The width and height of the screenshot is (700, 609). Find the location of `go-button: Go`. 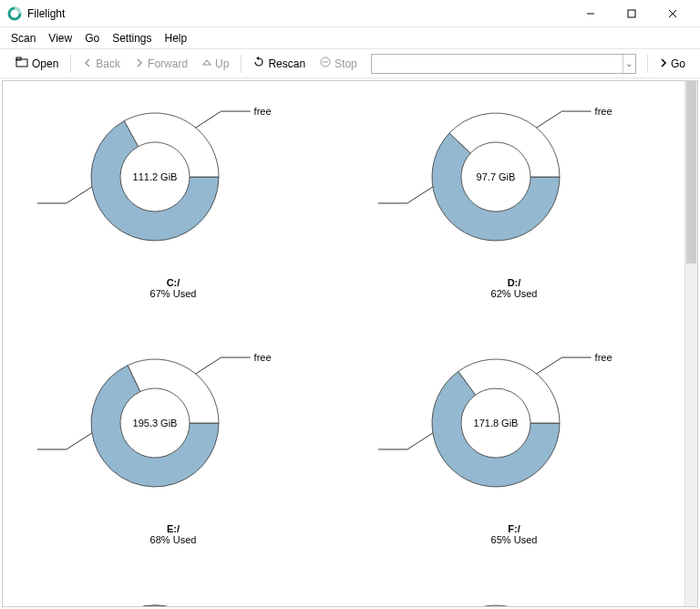

go-button: Go is located at coordinates (673, 64).